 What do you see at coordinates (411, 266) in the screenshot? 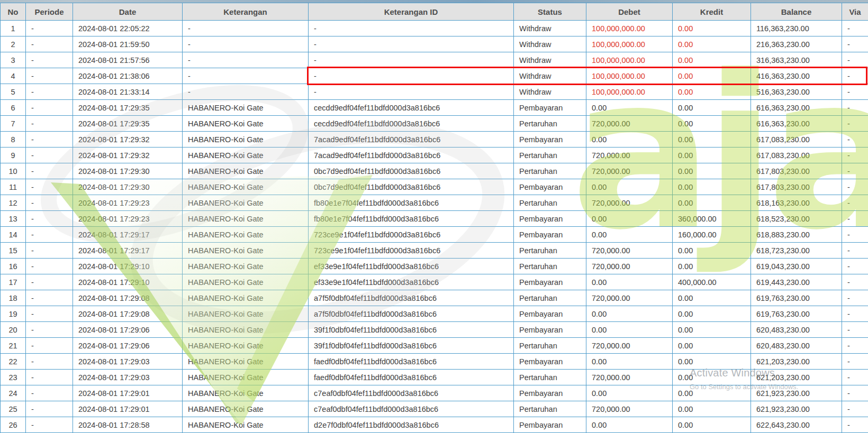
I see `cell-keterangan_id: ef33e9e1f04fef11bdfd000d3a816bc6` at bounding box center [411, 266].